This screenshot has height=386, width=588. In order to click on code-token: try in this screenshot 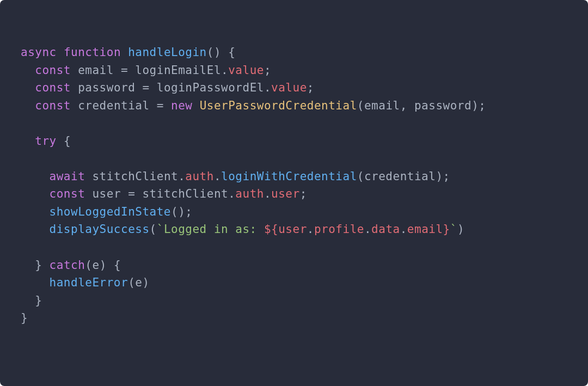, I will do `click(46, 141)`.